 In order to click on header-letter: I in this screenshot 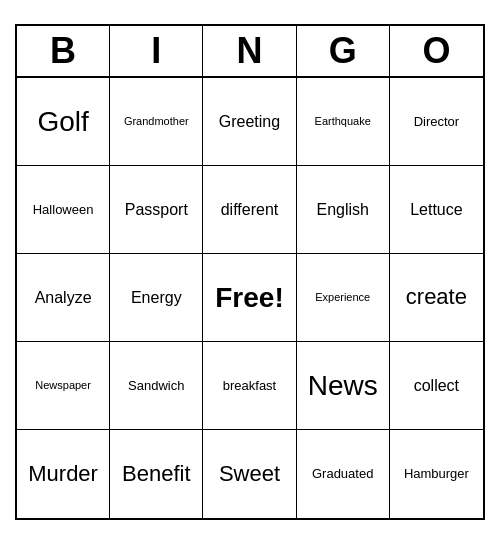, I will do `click(156, 51)`.